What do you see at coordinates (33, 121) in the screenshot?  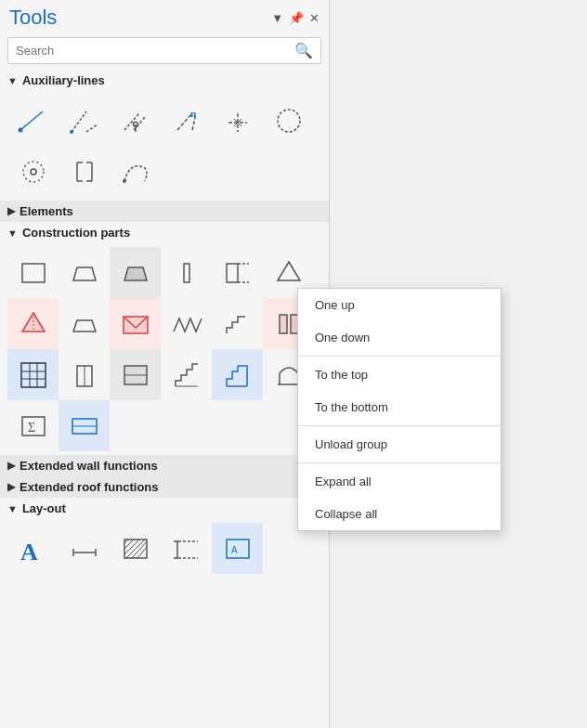 I see `tool-line` at bounding box center [33, 121].